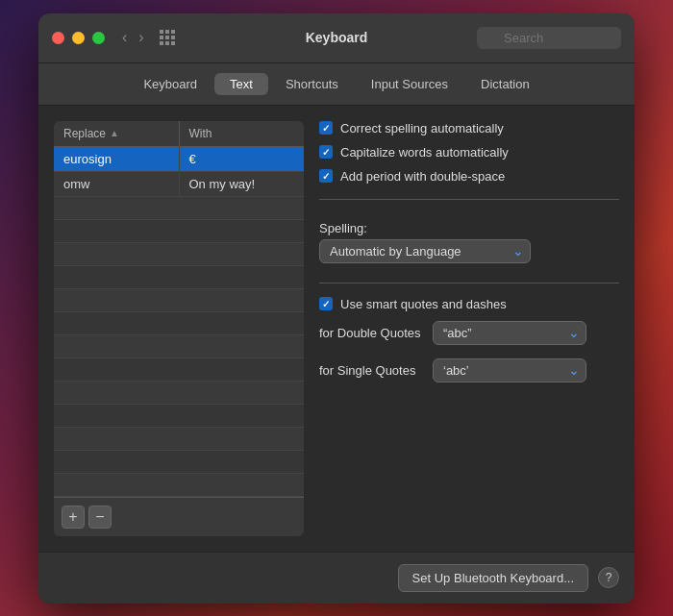 The width and height of the screenshot is (673, 616). What do you see at coordinates (140, 37) in the screenshot?
I see `forward-button: ›` at bounding box center [140, 37].